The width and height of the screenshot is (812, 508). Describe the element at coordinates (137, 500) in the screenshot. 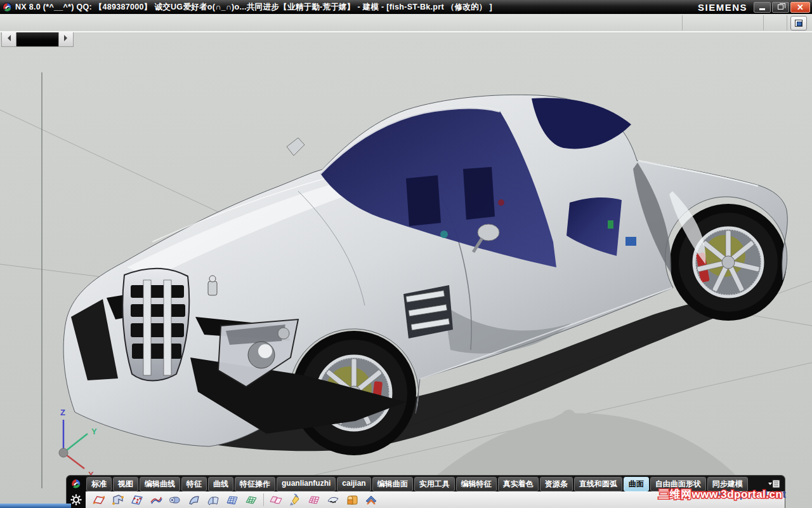

I see `surface-through-points-icon` at that location.